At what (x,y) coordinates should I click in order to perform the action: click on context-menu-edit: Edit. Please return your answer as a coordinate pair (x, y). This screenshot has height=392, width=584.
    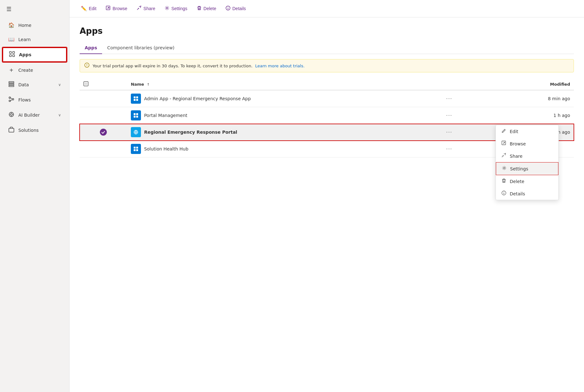
    Looking at the image, I should click on (527, 132).